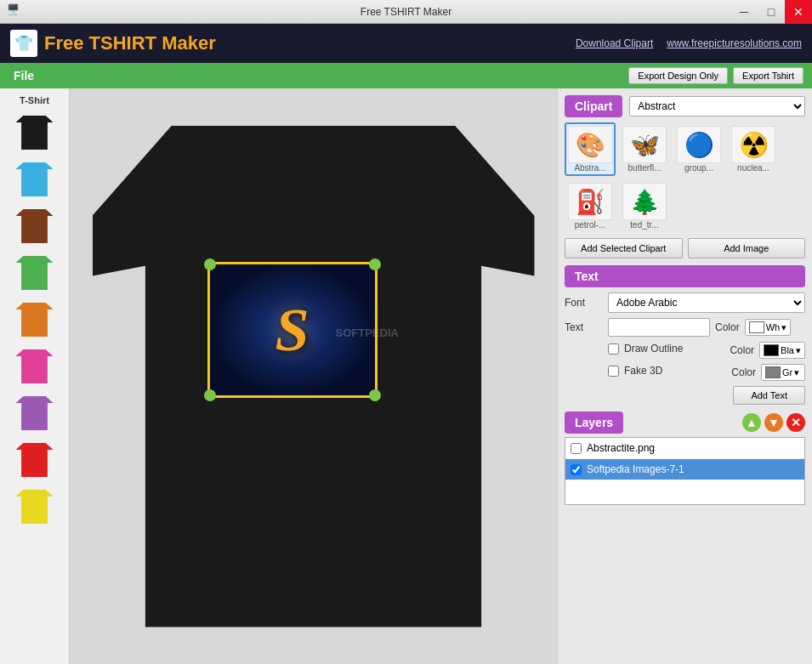  Describe the element at coordinates (583, 327) in the screenshot. I see `text-label: Text` at that location.